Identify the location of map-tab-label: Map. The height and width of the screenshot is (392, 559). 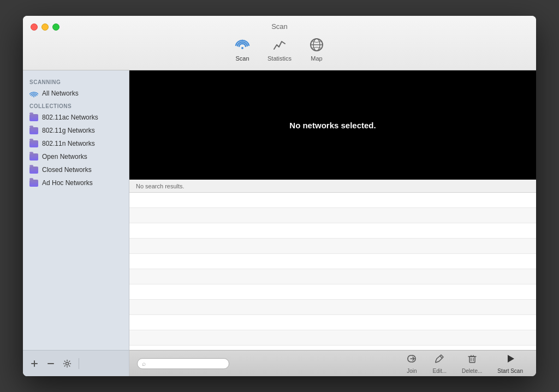
(317, 58).